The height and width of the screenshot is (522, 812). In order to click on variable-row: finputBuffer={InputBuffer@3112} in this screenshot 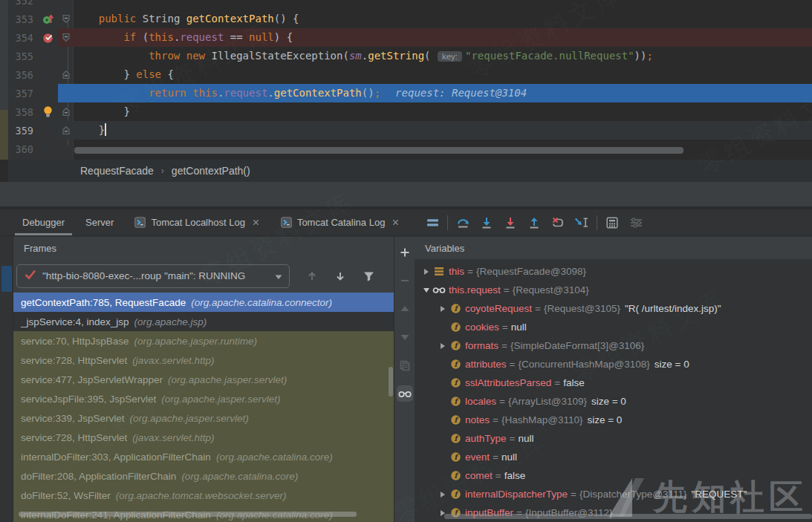, I will do `click(614, 512)`.